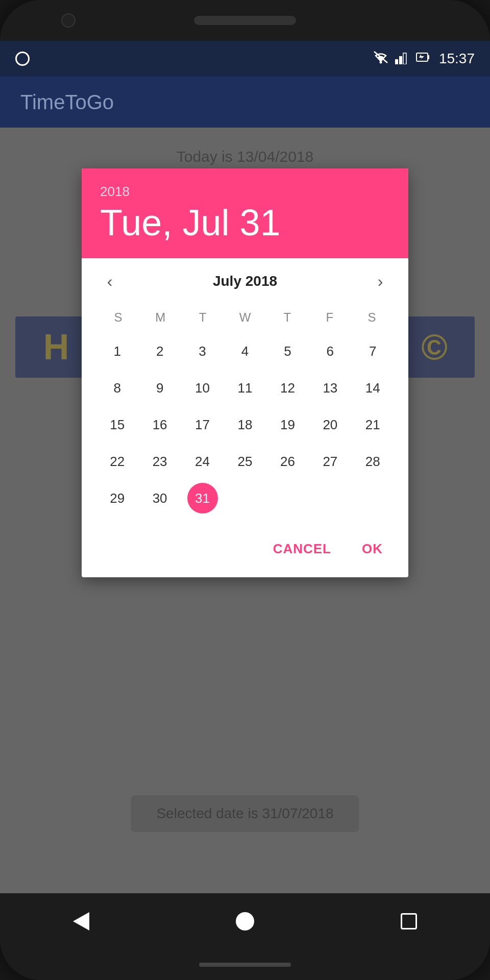 The height and width of the screenshot is (980, 490). What do you see at coordinates (330, 425) in the screenshot?
I see `cal-day-20: 20` at bounding box center [330, 425].